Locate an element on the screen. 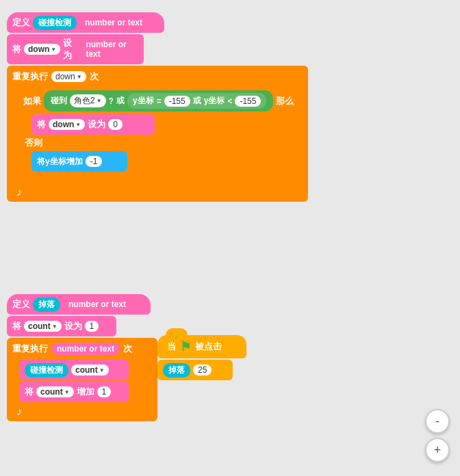 The width and height of the screenshot is (460, 476). define-name-1: 碰撞检测 is located at coordinates (55, 23).